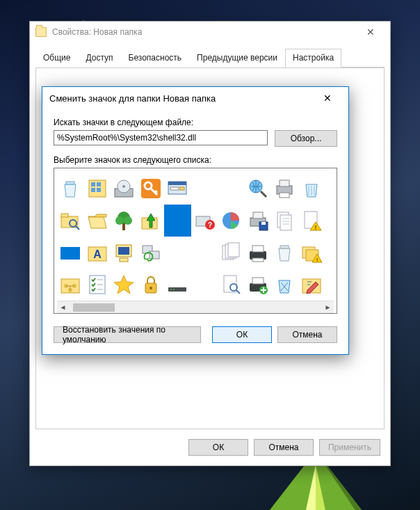 This screenshot has width=420, height=510. What do you see at coordinates (127, 335) in the screenshot?
I see `restore-defaults-button: Восстановить значения по умолчанию` at bounding box center [127, 335].